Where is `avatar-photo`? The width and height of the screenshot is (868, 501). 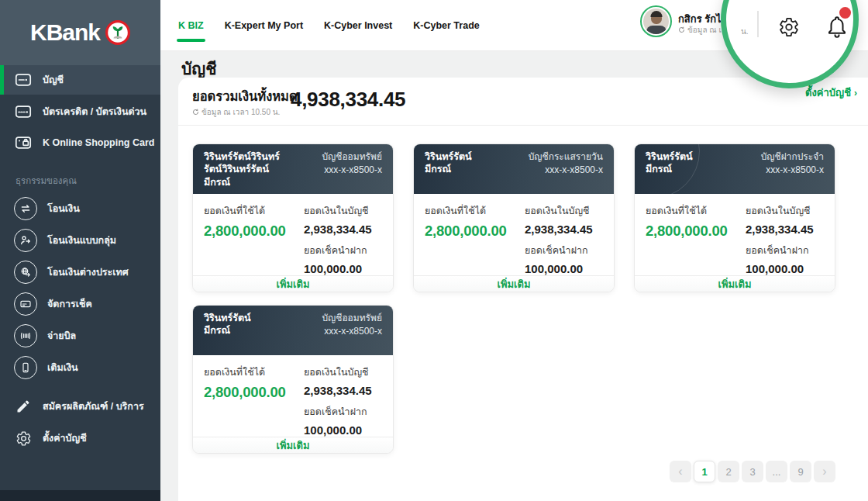 avatar-photo is located at coordinates (656, 22).